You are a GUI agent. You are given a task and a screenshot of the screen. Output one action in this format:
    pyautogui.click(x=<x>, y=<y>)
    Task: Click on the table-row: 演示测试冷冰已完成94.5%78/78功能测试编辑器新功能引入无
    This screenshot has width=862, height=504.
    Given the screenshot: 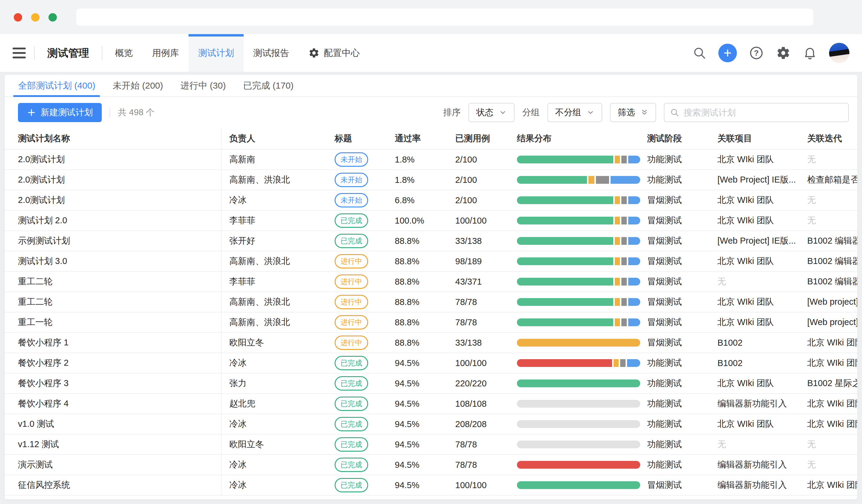 What is the action you would take?
    pyautogui.click(x=431, y=465)
    